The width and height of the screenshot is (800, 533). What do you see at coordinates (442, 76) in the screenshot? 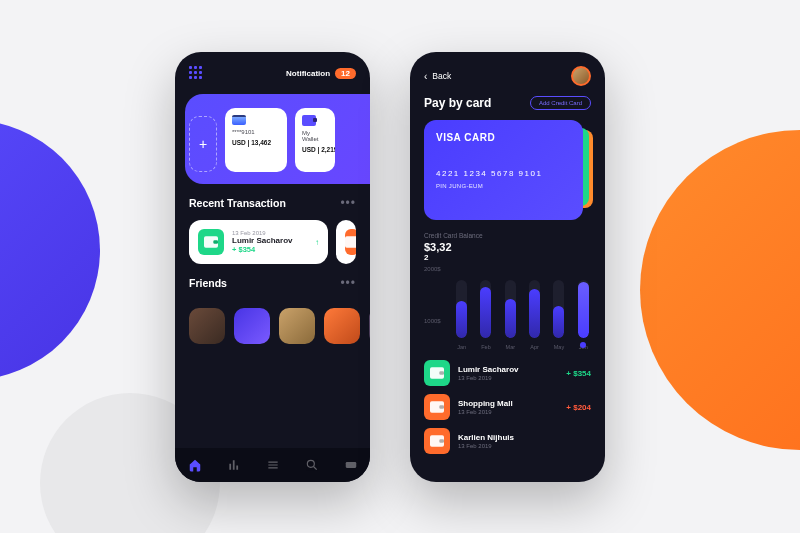
I see `back-label: Back` at bounding box center [442, 76].